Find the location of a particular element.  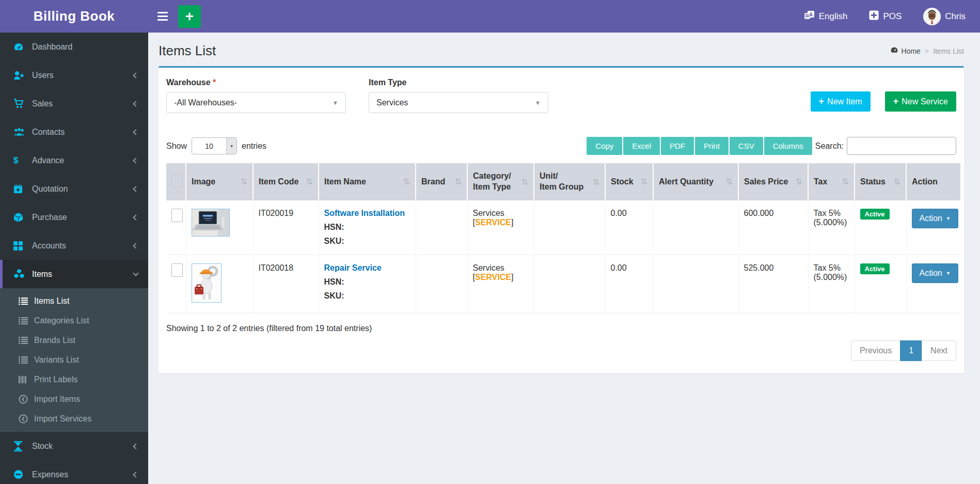

new-service-button: + New Service is located at coordinates (921, 101).